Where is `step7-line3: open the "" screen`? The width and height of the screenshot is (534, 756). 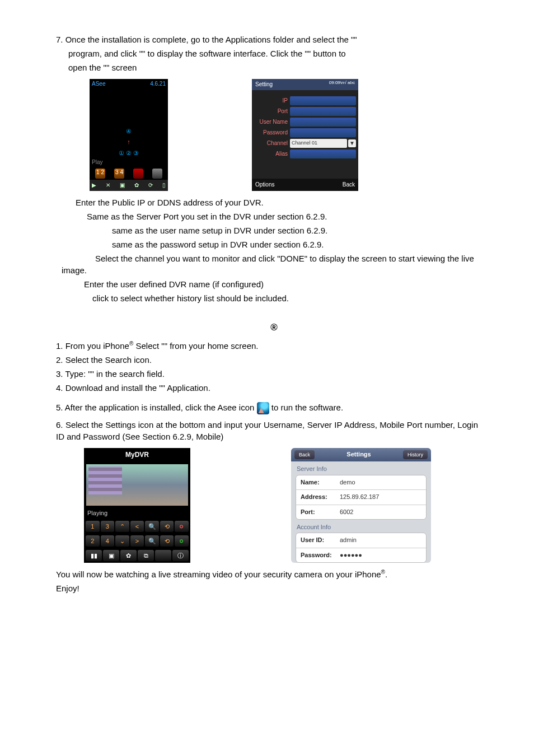
step7-line3: open the "" screen is located at coordinates (273, 67).